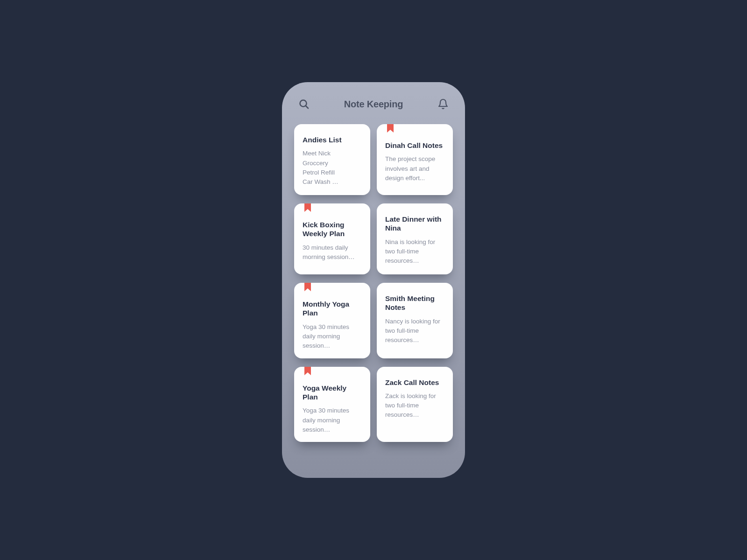 Image resolution: width=747 pixels, height=560 pixels. I want to click on note-card: Late Dinner with NinaNina is looking for…, so click(415, 239).